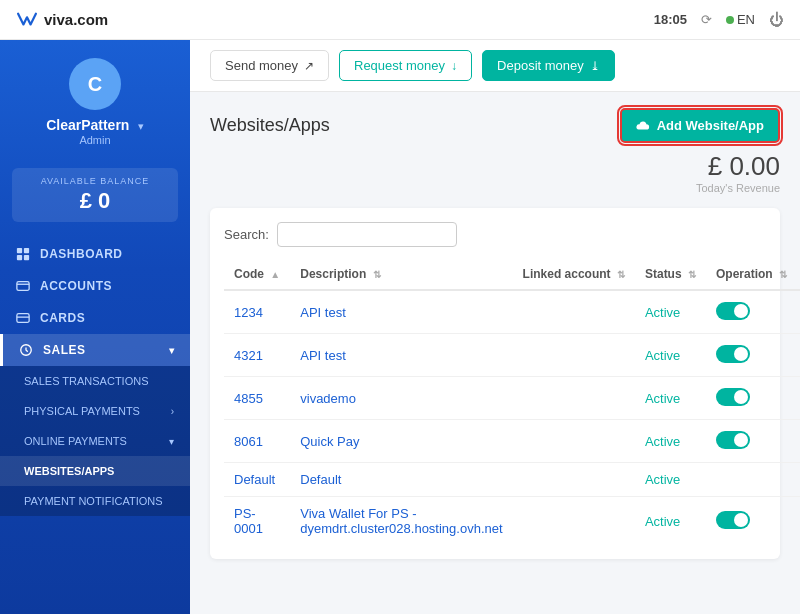  Describe the element at coordinates (95, 441) in the screenshot. I see `sidebar-item-online-payments: ONLINE PAYMENTS ▾` at that location.